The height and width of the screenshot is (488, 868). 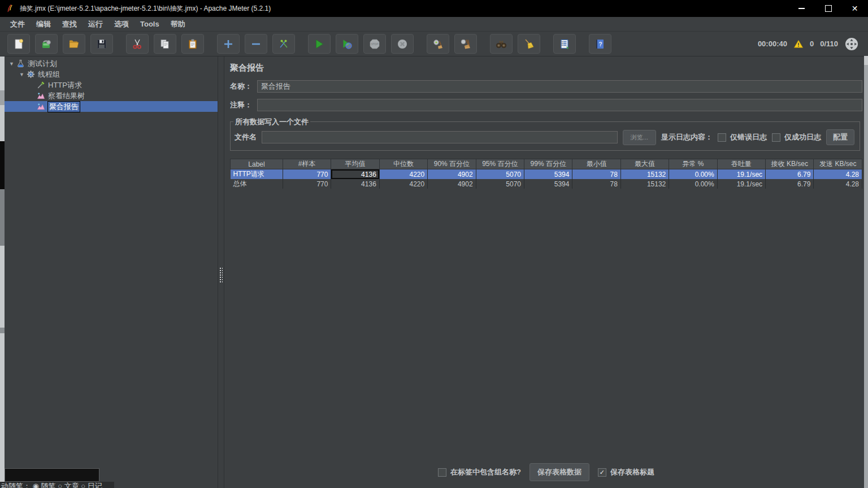 What do you see at coordinates (790, 175) in the screenshot?
I see `table-cell: 6.79` at bounding box center [790, 175].